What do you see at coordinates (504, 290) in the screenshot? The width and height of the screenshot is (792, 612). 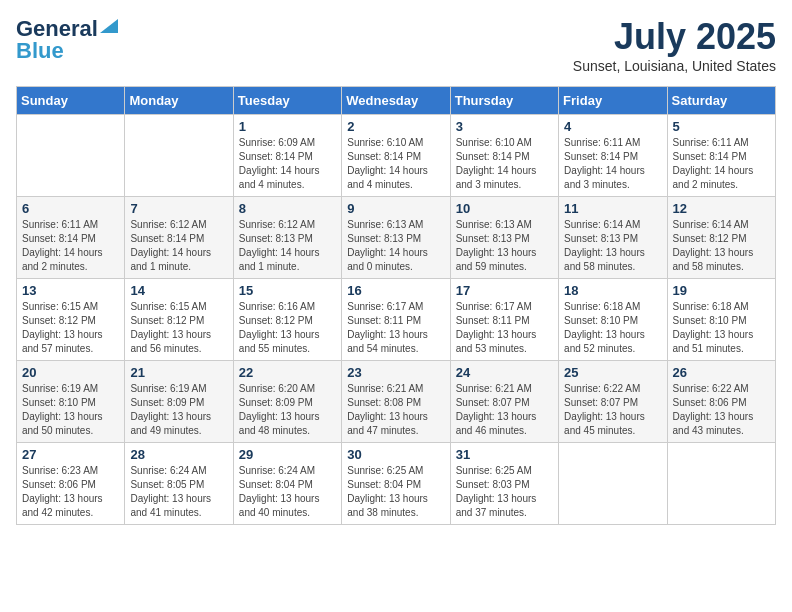 I see `day-number: 17` at bounding box center [504, 290].